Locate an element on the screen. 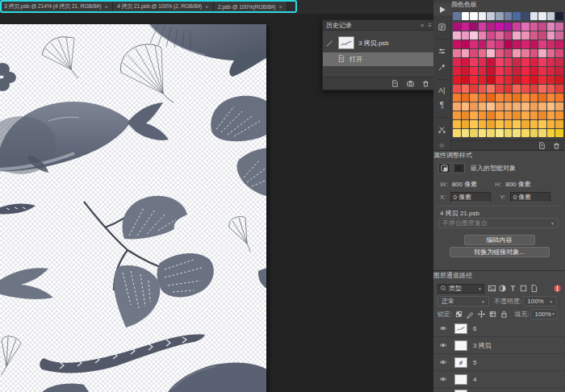 Image resolution: width=565 pixels, height=392 pixels. new-snapshot-icon is located at coordinates (410, 84).